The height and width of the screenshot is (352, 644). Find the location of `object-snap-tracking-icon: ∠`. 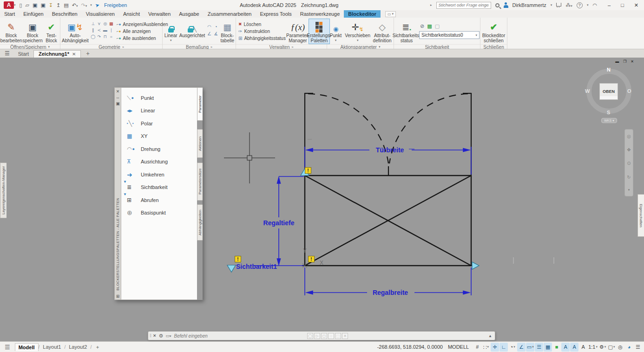

object-snap-tracking-icon: ∠ is located at coordinates (521, 347).